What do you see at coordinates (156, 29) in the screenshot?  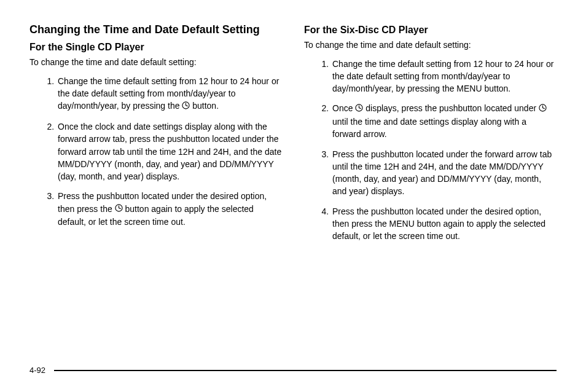 I see `section-heading: Changing the Time and Date Default Setti…` at bounding box center [156, 29].